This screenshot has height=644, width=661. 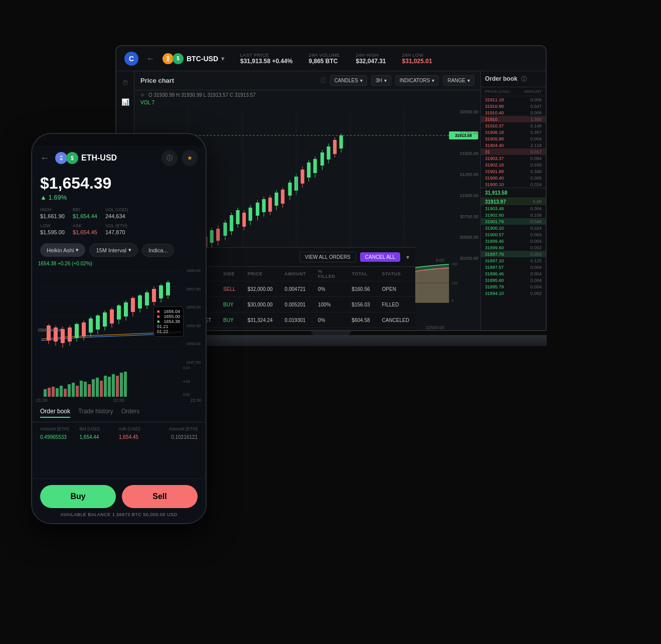 What do you see at coordinates (119, 400) in the screenshot?
I see `mobile-time-labels: 21:30 22:00 22:30` at bounding box center [119, 400].